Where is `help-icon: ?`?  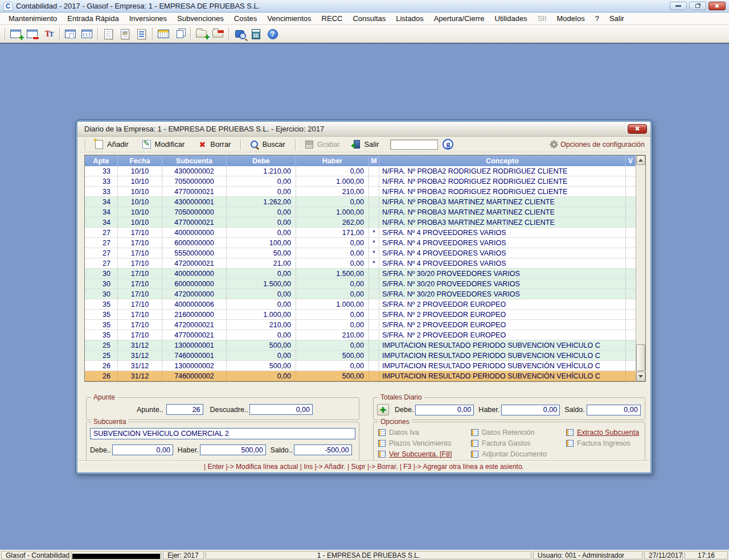
help-icon: ? is located at coordinates (272, 34).